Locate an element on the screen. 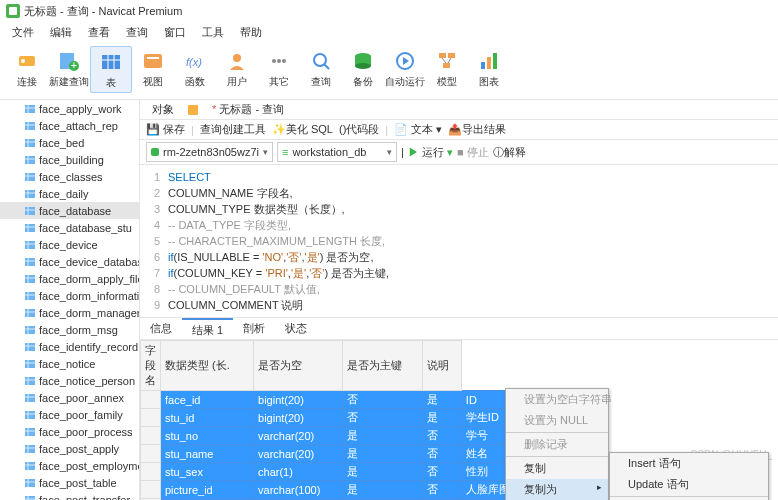 This screenshot has height=500, width=778. charts-icon is located at coordinates (489, 61).